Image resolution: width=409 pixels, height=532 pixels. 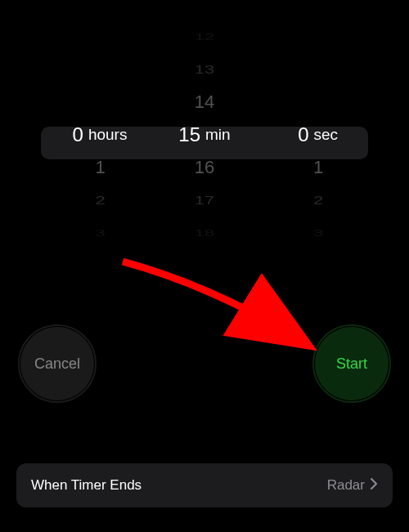 What do you see at coordinates (95, 200) in the screenshot?
I see `hours-below-2: 2` at bounding box center [95, 200].